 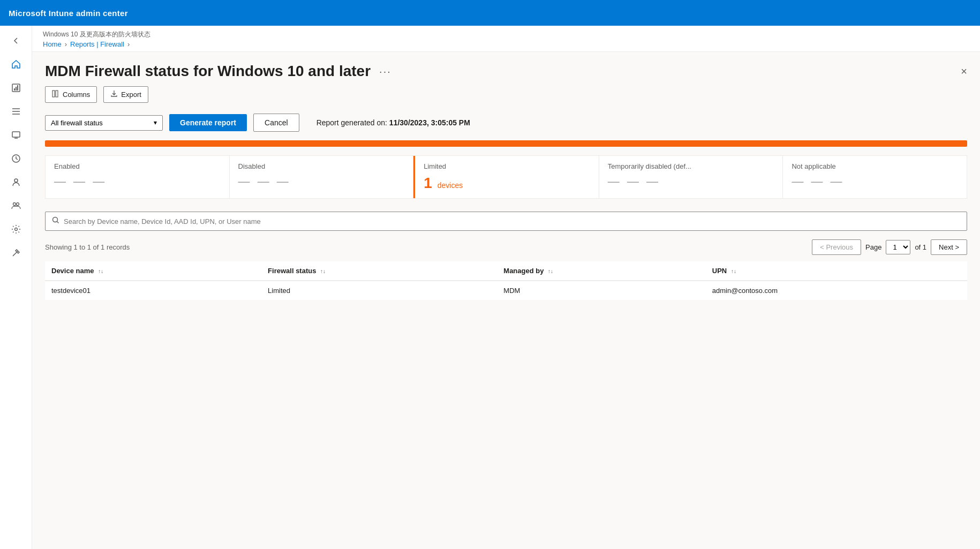 I want to click on progress-bar, so click(x=506, y=144).